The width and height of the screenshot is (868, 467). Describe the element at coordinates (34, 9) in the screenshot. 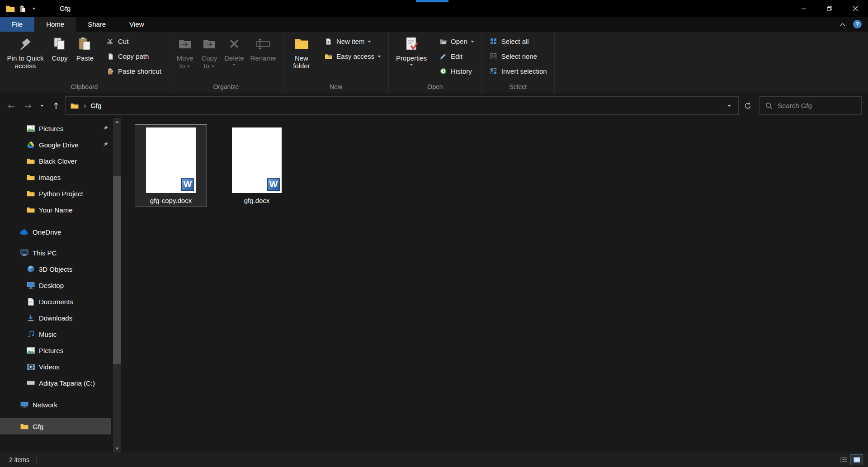

I see `qat-dropdown-icon` at that location.